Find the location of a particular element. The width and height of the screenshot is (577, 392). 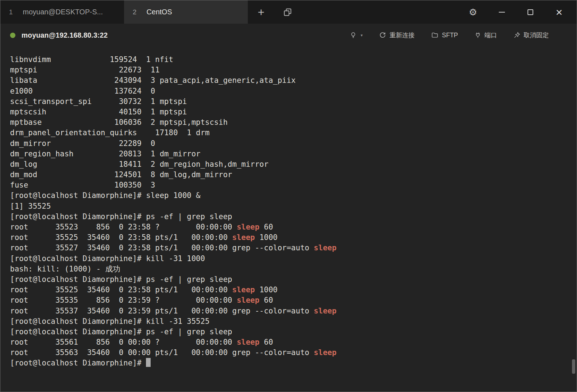

terminal-line: drm_panel_orientation_quirks 17180 1 drm is located at coordinates (290, 133).